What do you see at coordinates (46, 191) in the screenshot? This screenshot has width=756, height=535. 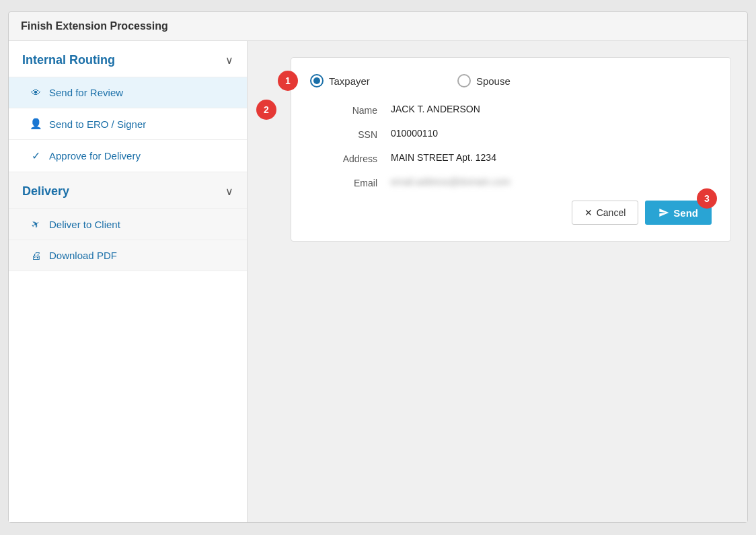 I see `delivery-title: Delivery` at bounding box center [46, 191].